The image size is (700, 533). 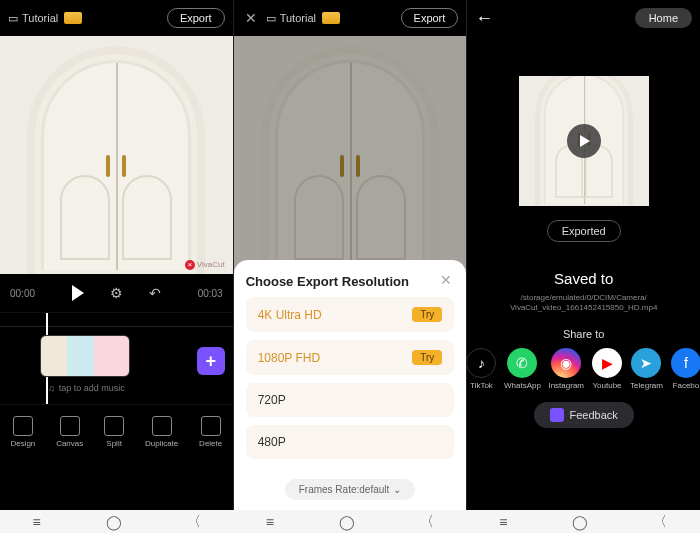 I want to click on play-overlay-icon, so click(x=584, y=141).